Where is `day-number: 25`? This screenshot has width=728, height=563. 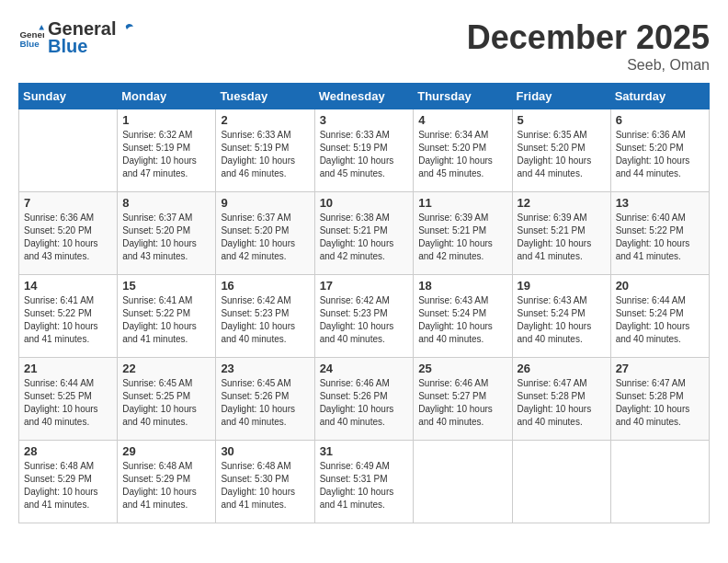
day-number: 25 is located at coordinates (462, 368).